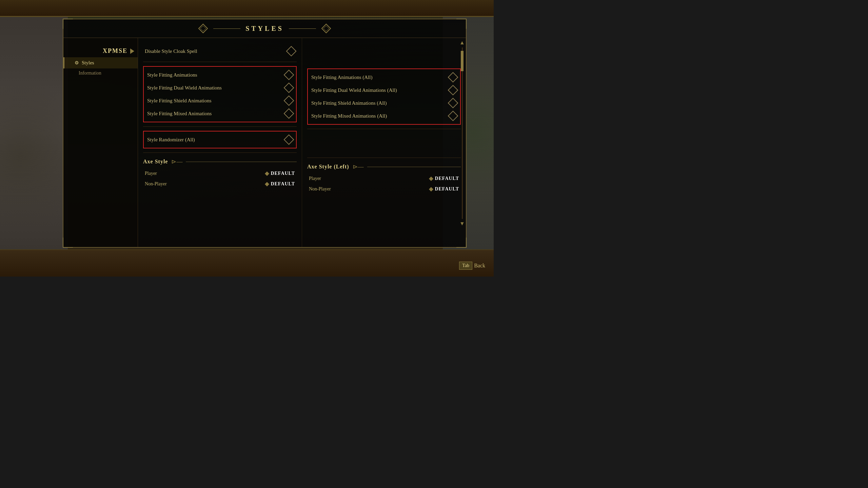 This screenshot has width=868, height=488. I want to click on style-fitting-shield-all-label: Style Fitting Shield Animations (All), so click(349, 103).